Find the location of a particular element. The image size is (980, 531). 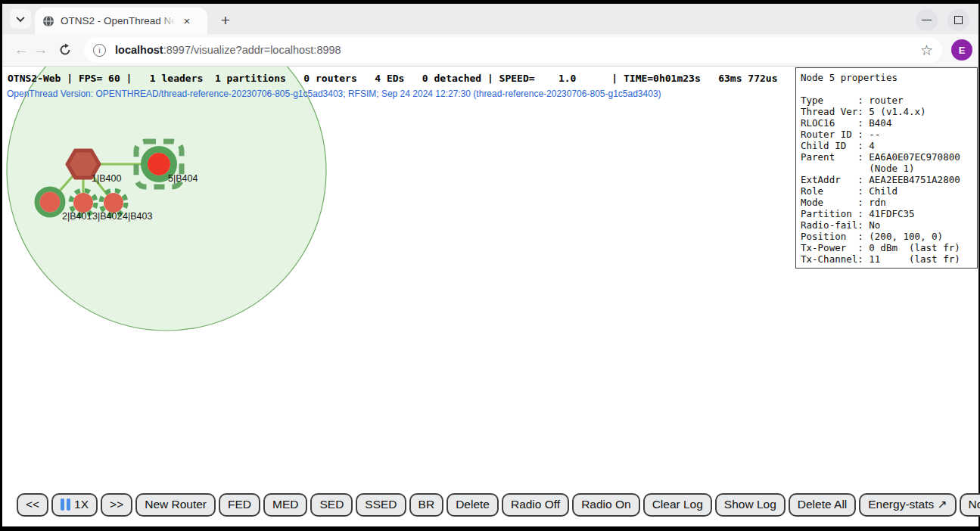

fed-button: FED is located at coordinates (239, 505).